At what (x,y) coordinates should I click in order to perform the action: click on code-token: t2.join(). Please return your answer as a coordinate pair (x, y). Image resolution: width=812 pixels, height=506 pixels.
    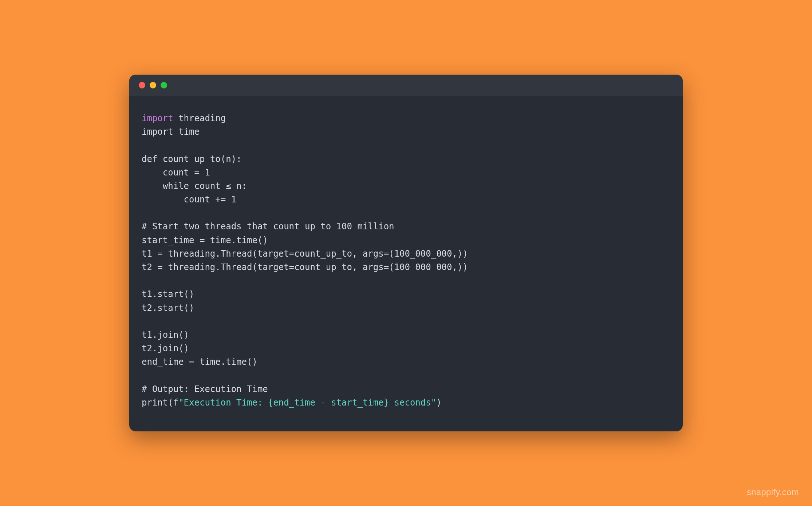
    Looking at the image, I should click on (165, 348).